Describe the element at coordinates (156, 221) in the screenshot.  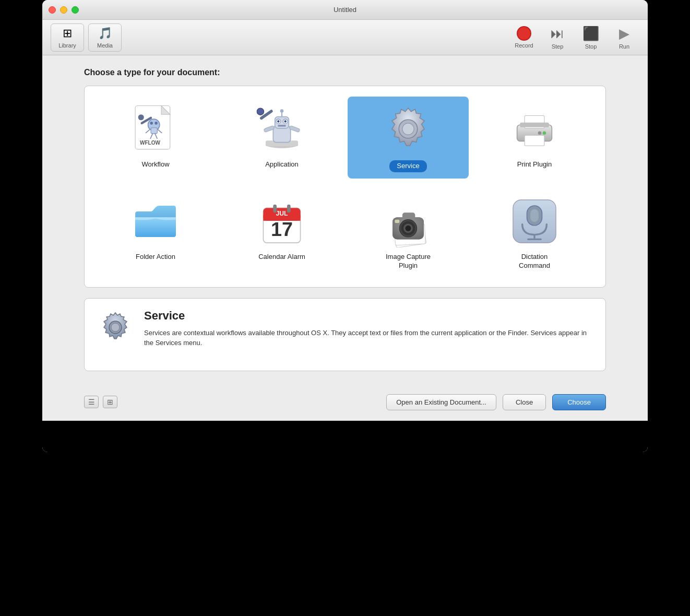
I see `folder-action-icon` at that location.